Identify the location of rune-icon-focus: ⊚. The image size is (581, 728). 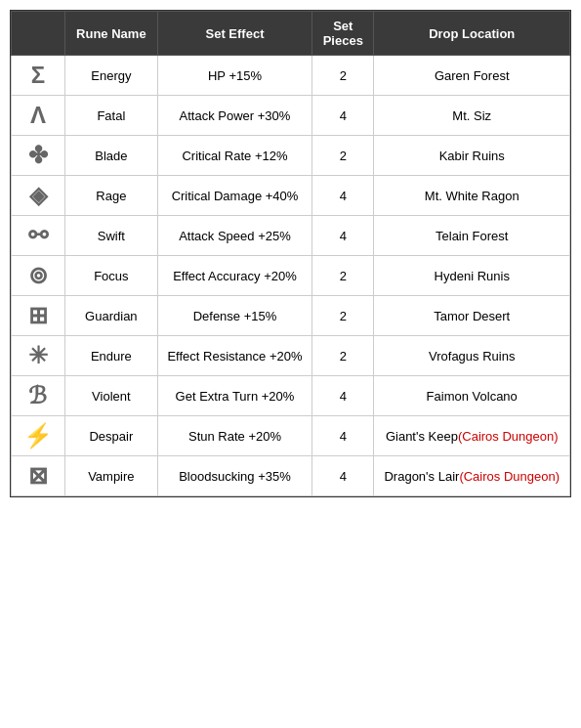
(38, 276).